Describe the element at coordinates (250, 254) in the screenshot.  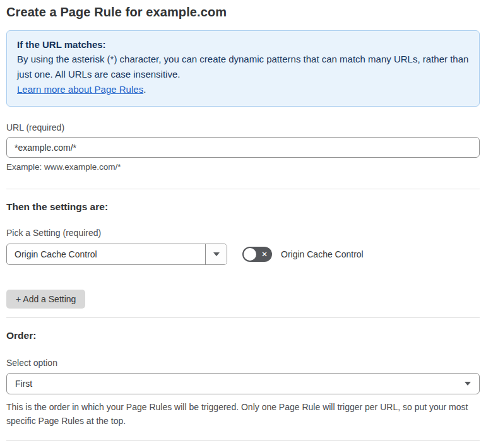
I see `toggle-knob` at that location.